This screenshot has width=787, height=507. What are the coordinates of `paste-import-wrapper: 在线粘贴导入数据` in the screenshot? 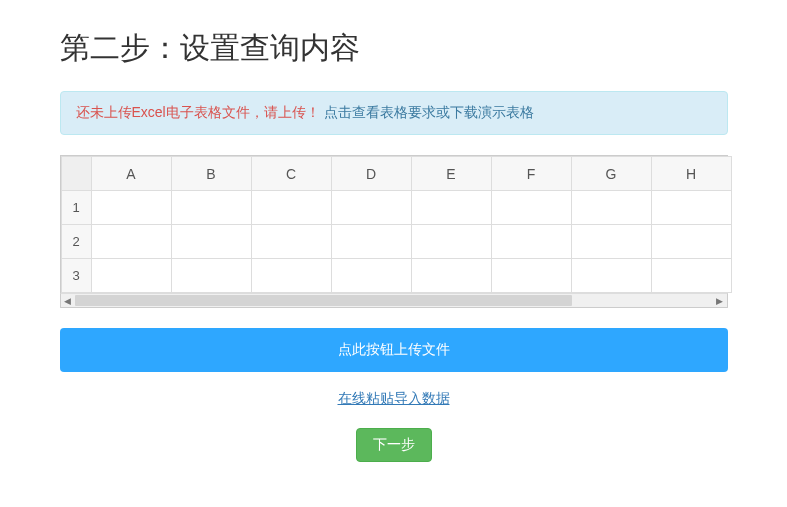 It's located at (394, 399).